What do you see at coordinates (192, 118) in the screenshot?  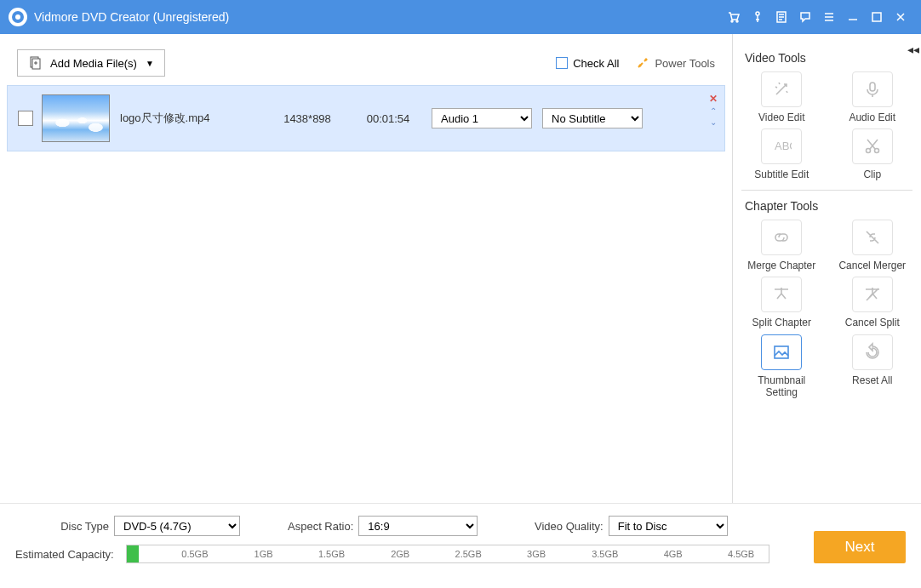 I see `file-name: logo尺寸修改.mp4` at bounding box center [192, 118].